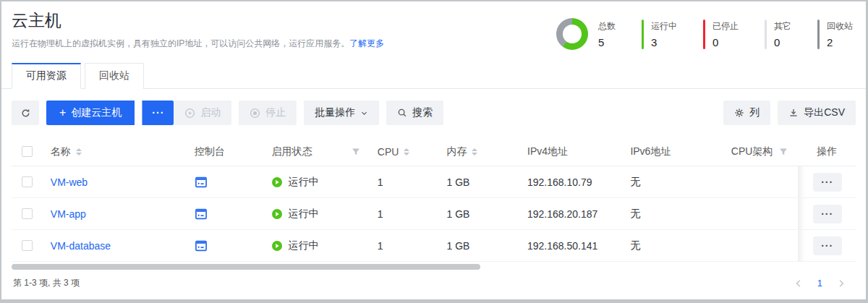 The width and height of the screenshot is (868, 303). I want to click on stat-running-bar, so click(642, 35).